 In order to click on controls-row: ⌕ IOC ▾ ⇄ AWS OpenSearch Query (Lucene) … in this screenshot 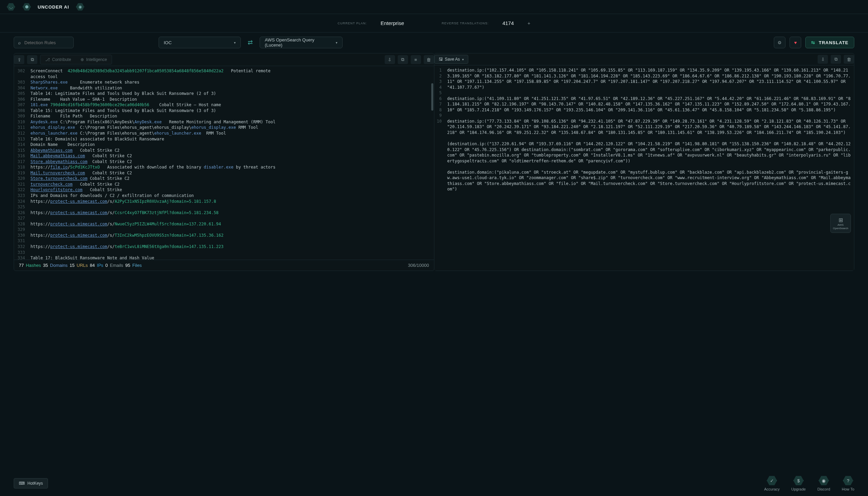, I will do `click(434, 42)`.